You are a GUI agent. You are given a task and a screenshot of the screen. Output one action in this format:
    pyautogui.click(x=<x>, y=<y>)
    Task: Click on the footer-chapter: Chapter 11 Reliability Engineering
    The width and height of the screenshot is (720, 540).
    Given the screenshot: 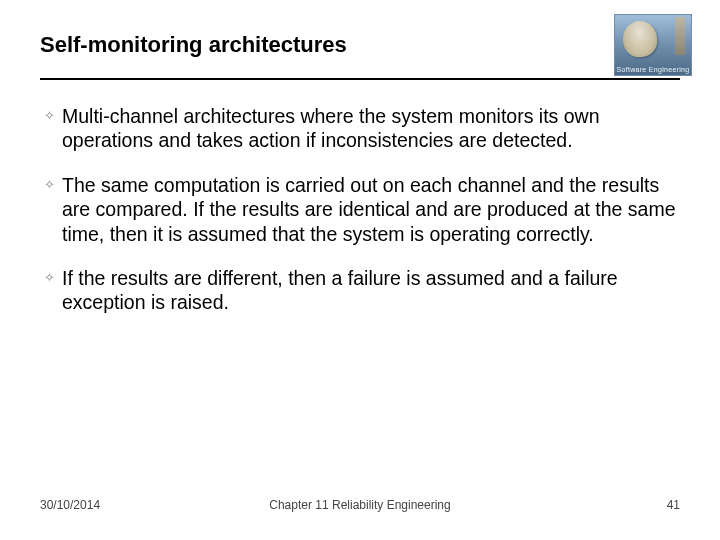 What is the action you would take?
    pyautogui.click(x=360, y=505)
    